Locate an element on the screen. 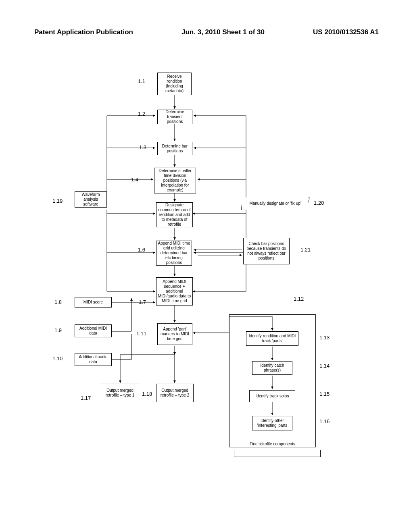  box-append-midi-sequence: Append MIDI sequence + additional MIDI/a… is located at coordinates (174, 291).